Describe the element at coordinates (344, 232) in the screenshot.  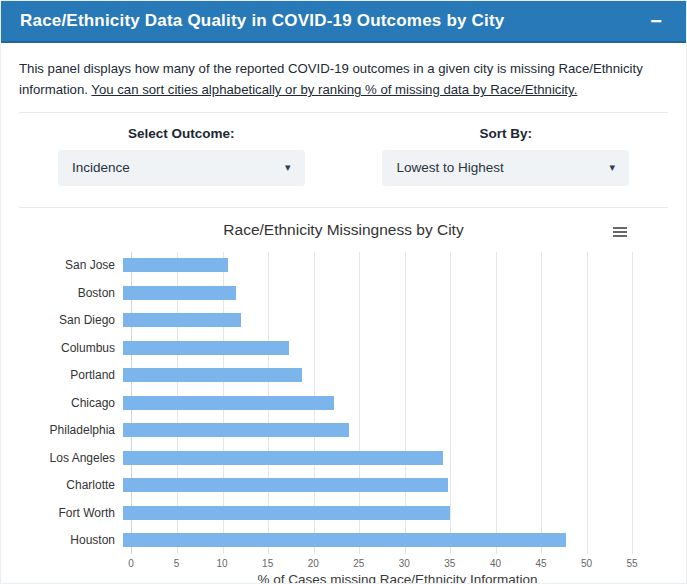
I see `chart-title-row: Race/Ethnicity Missingness by City` at that location.